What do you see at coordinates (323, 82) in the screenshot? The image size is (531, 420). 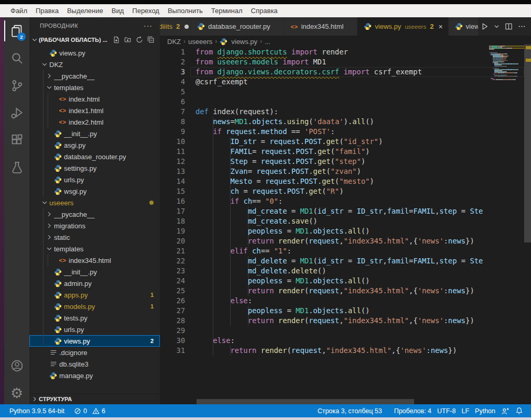 I see `code-line-4: 4@csrf_exempt` at bounding box center [323, 82].